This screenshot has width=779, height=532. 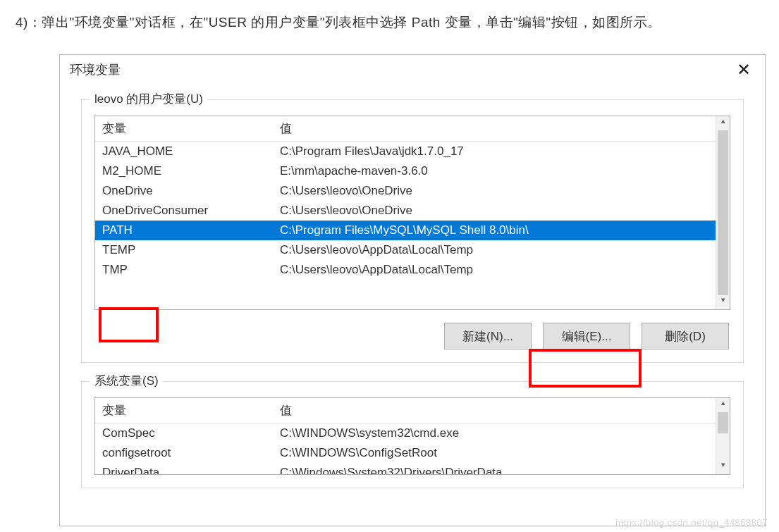 What do you see at coordinates (412, 270) in the screenshot?
I see `table-row: TMPC:\Users\leovo\AppData\Local\Temp` at bounding box center [412, 270].